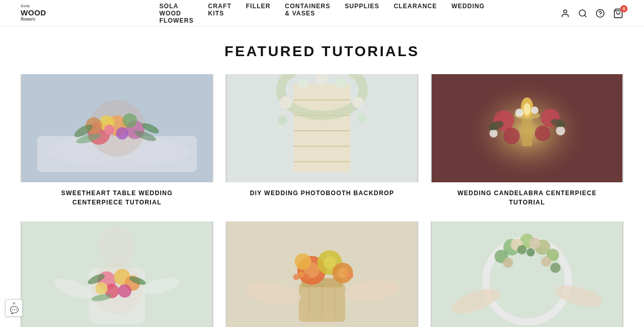 The image size is (644, 327). Describe the element at coordinates (14, 308) in the screenshot. I see `chat-widget: ✕ 💬` at that location.